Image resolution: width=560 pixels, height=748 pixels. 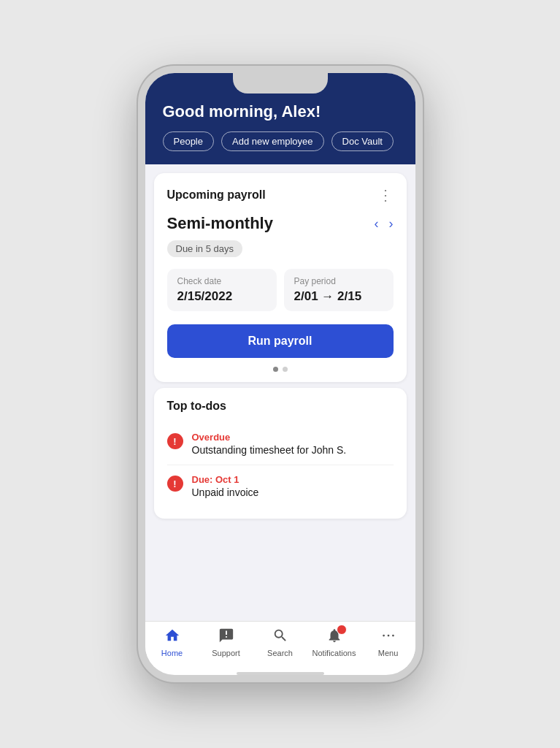 What do you see at coordinates (269, 444) in the screenshot?
I see `todo-content-1: Overdue Outstanding timesheet for John S…` at bounding box center [269, 444].